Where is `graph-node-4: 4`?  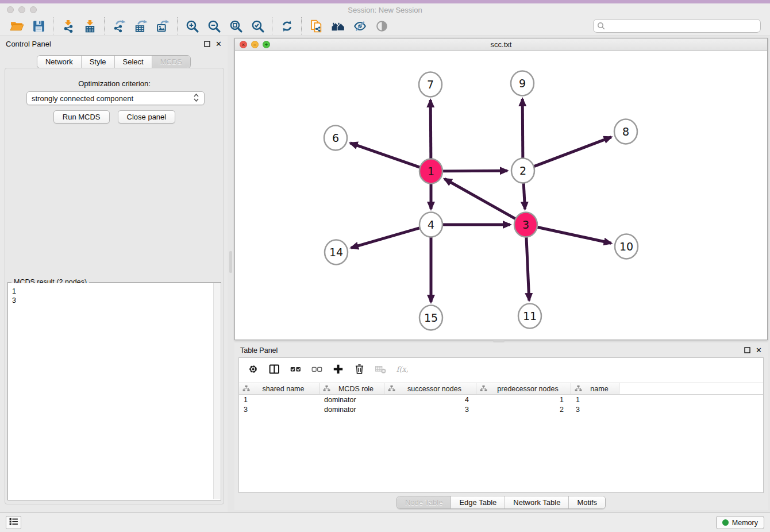 graph-node-4: 4 is located at coordinates (431, 225).